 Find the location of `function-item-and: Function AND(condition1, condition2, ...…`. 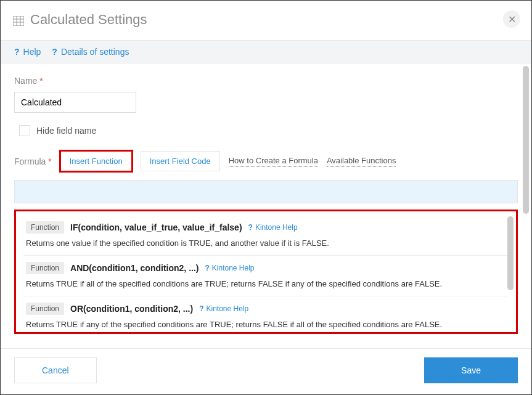

function-item-and: Function AND(condition1, condition2, ...… is located at coordinates (266, 276).